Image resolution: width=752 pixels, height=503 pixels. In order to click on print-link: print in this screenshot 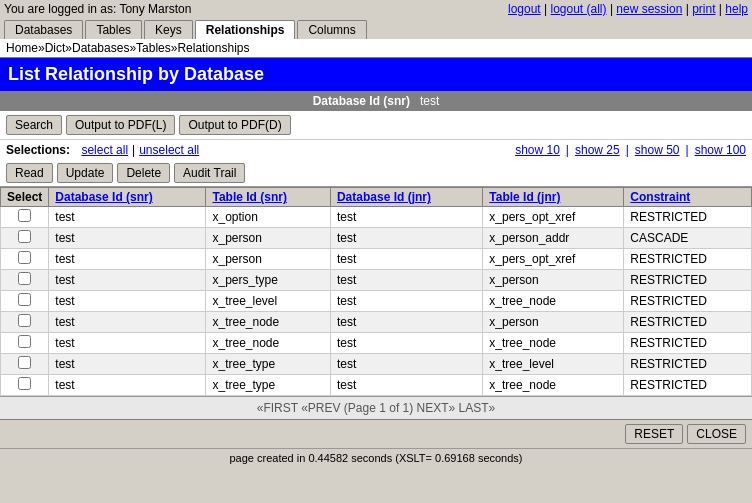, I will do `click(704, 9)`.